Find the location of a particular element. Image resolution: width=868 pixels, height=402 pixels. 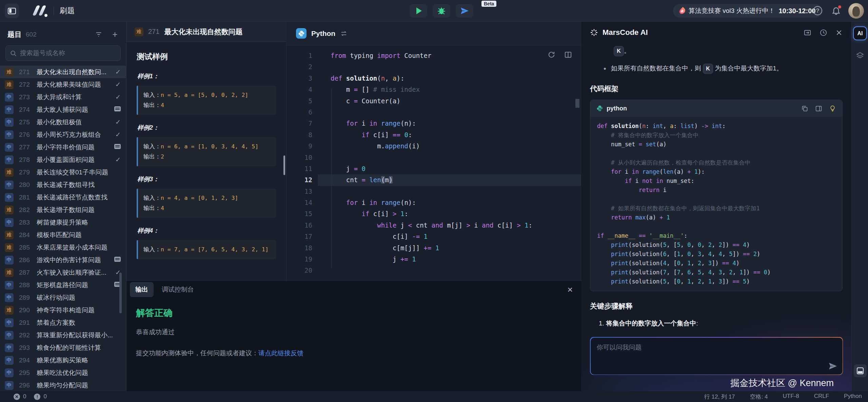

problem-number: 275 is located at coordinates (28, 122).